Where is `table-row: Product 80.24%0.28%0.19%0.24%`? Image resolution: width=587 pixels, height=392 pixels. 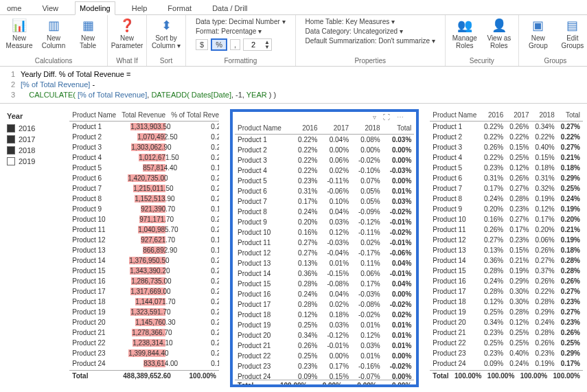 table-row: Product 80.24%0.28%0.19%0.24% is located at coordinates (507, 199).